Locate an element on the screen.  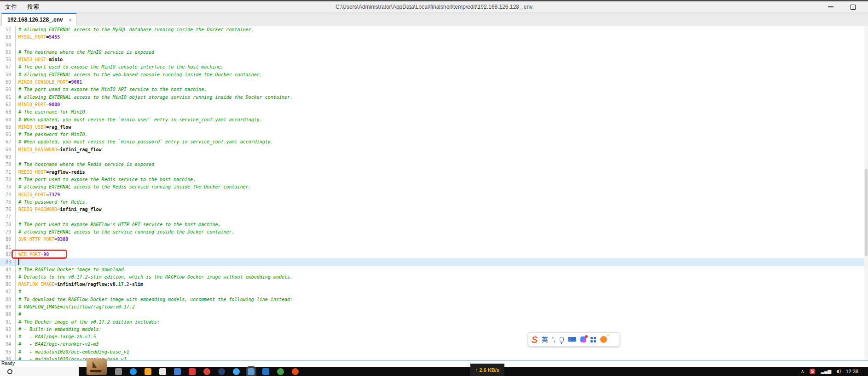
editor-line: 93# - BAAI/bge-large-zh-v1.5 is located at coordinates (434, 337).